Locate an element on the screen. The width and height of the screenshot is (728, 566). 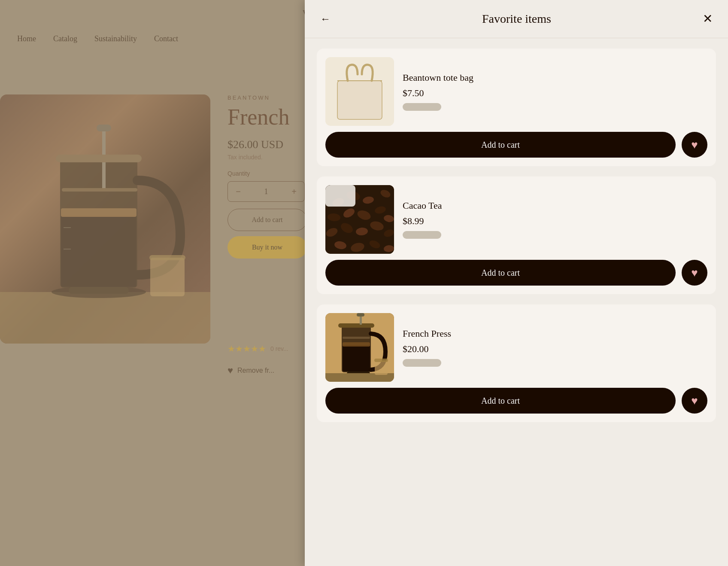
tote-bag-favorite-button: ♥ is located at coordinates (695, 145).